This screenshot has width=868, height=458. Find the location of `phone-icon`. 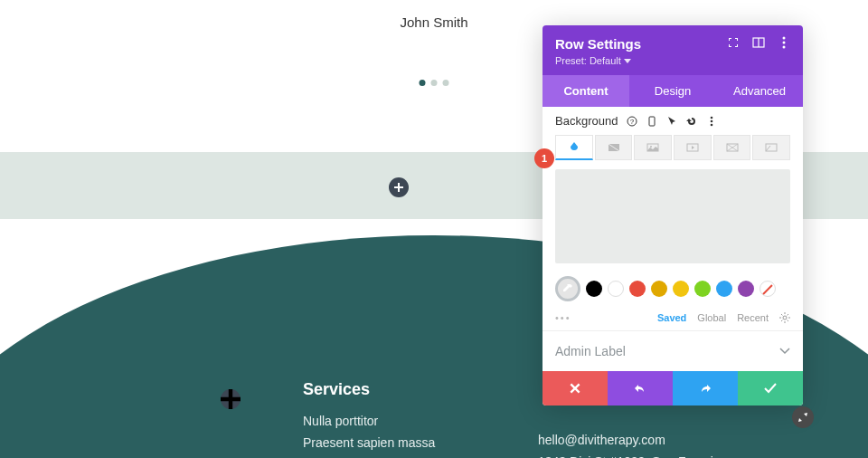

phone-icon is located at coordinates (652, 121).